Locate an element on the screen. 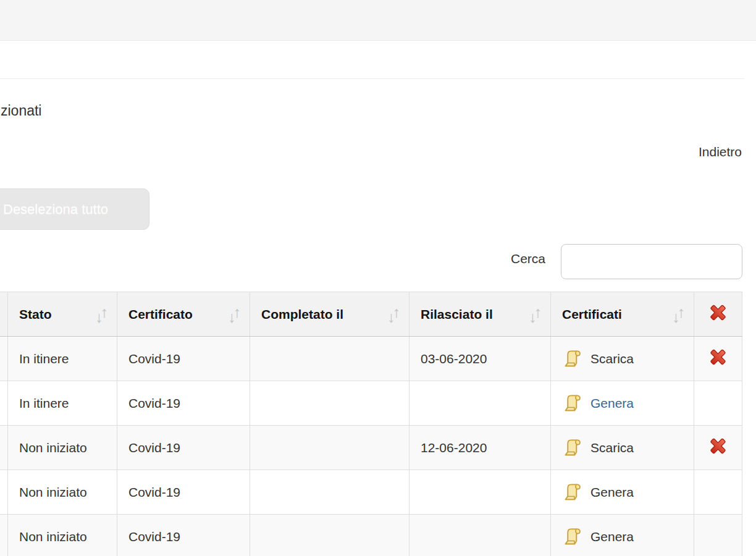  table-header-row: Stato↓↑Certificato↓↑Completato il↓↑Rilas… is located at coordinates (371, 314).